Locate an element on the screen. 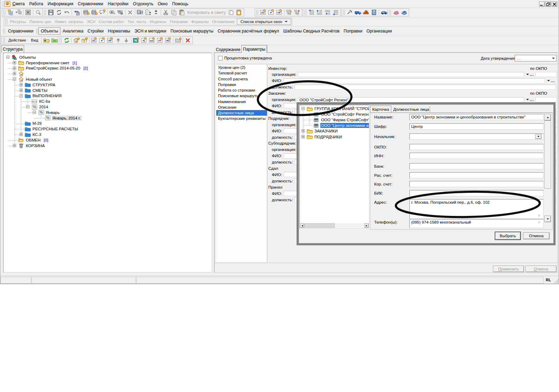 The image size is (559, 392). undo-box-button is located at coordinates (77, 13).